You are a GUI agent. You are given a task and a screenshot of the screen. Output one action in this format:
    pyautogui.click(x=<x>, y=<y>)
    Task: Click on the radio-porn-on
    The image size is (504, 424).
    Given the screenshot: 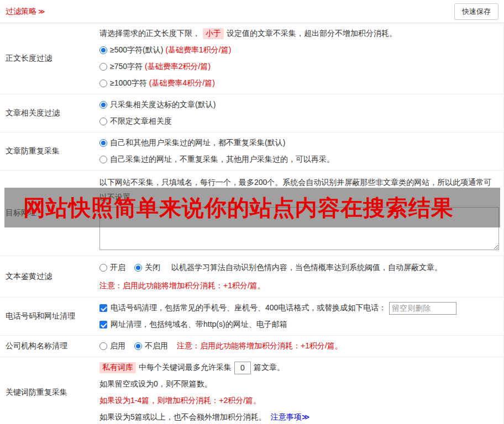 What is the action you would take?
    pyautogui.click(x=103, y=268)
    